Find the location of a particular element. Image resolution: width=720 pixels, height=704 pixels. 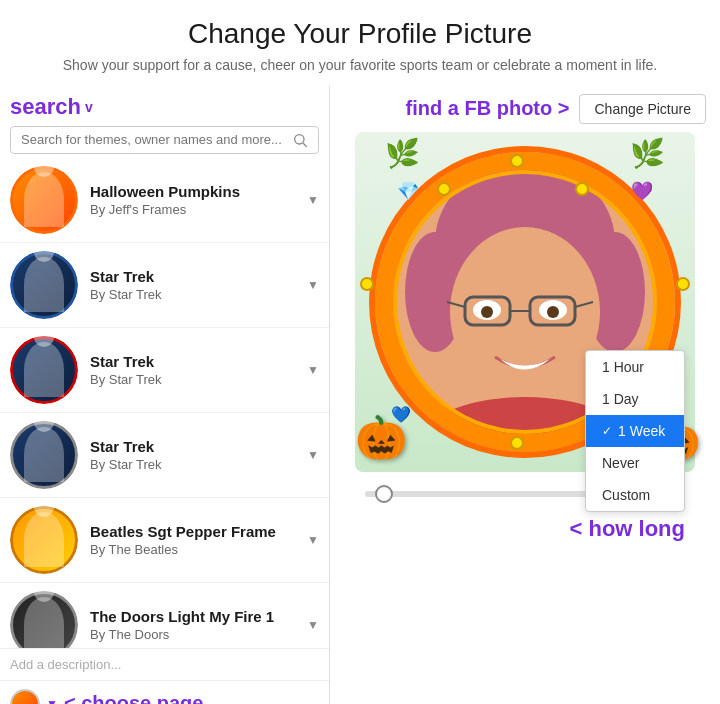

frame-name: The Doors Light My Fire 1 is located at coordinates (204, 616).